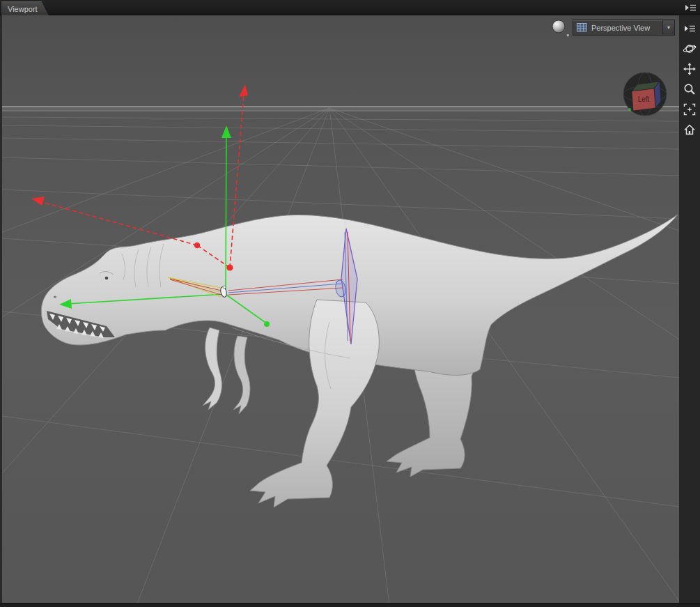  I want to click on trex-near-arm, so click(212, 369).